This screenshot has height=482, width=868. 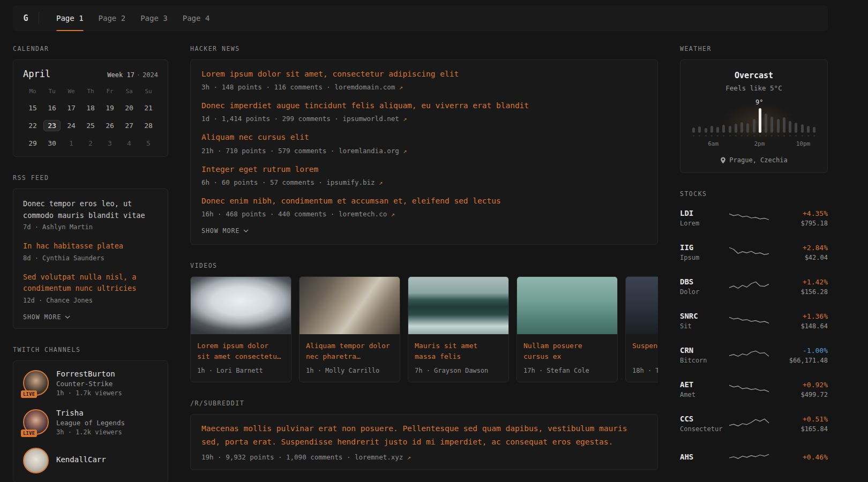 I want to click on nav-divider, so click(x=39, y=18).